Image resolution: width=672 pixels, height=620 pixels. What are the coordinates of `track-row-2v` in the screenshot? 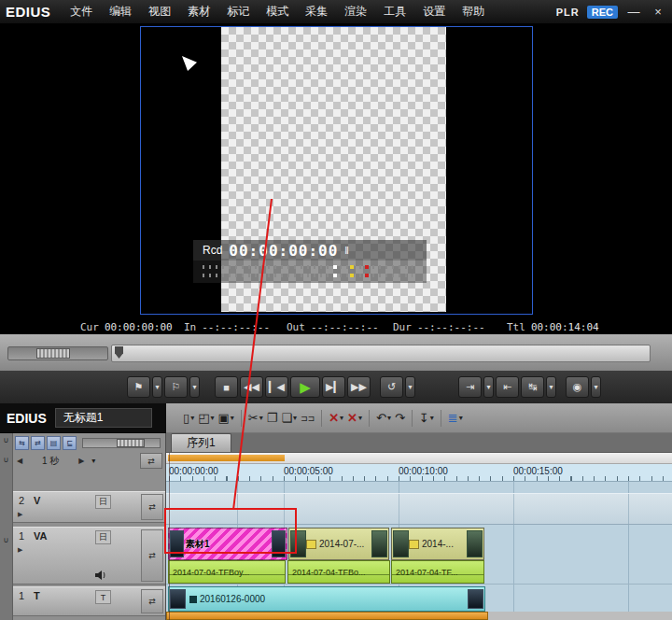 It's located at (419, 509).